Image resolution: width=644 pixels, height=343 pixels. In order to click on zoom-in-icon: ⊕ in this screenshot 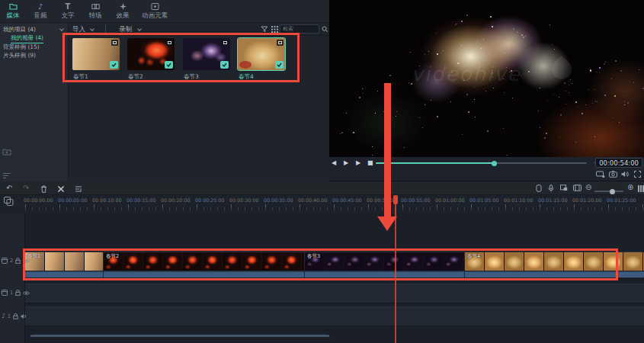, I will do `click(630, 188)`.